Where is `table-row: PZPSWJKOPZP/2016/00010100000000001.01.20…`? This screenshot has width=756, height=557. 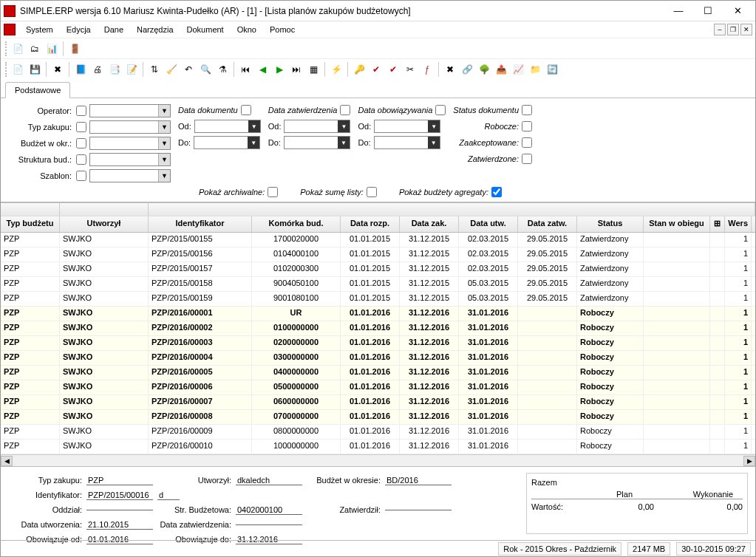 table-row: PZPSWJKOPZP/2016/00010100000000001.01.20… is located at coordinates (378, 447).